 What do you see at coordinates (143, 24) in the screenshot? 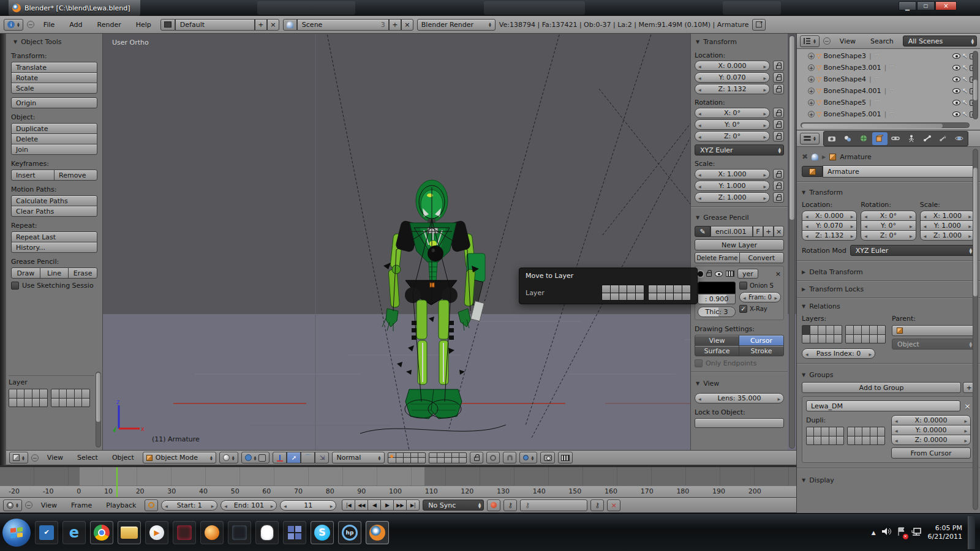
I see `menu-help: Help` at bounding box center [143, 24].